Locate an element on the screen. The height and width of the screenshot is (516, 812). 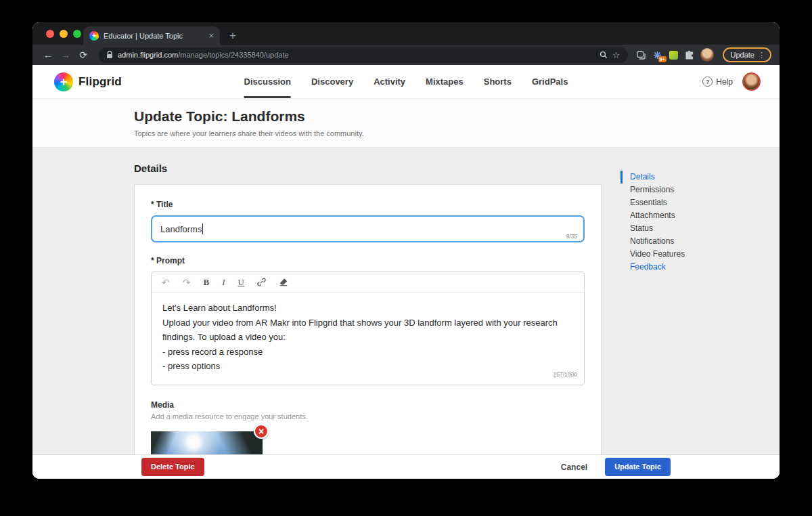
search-icon is located at coordinates (604, 55).